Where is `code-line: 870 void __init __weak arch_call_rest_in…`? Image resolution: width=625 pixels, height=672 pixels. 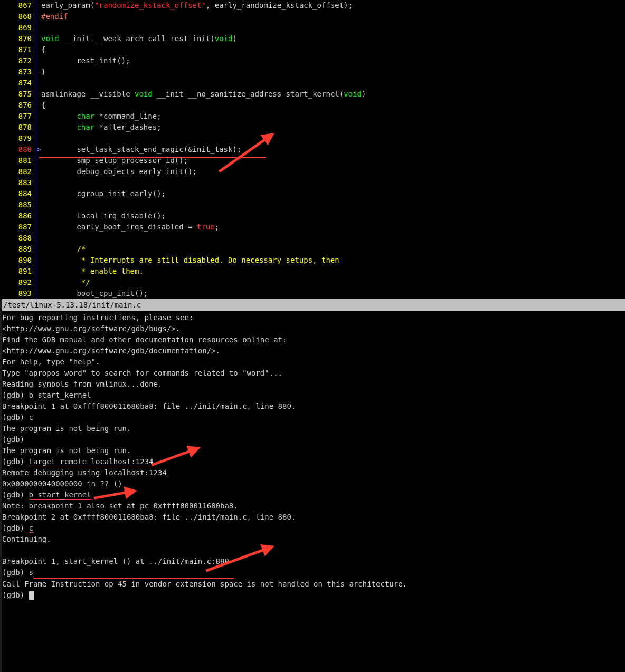
code-line: 870 void __init __weak arch_call_rest_in… is located at coordinates (312, 39).